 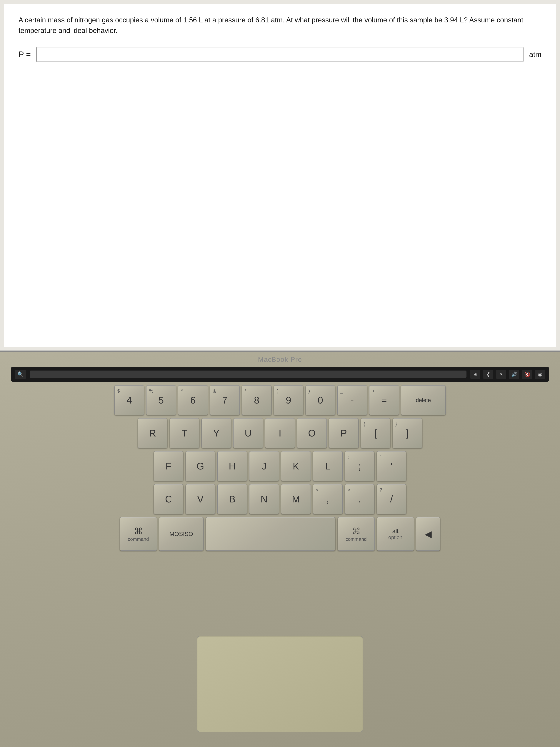 I want to click on key-8: * 8, so click(x=257, y=400).